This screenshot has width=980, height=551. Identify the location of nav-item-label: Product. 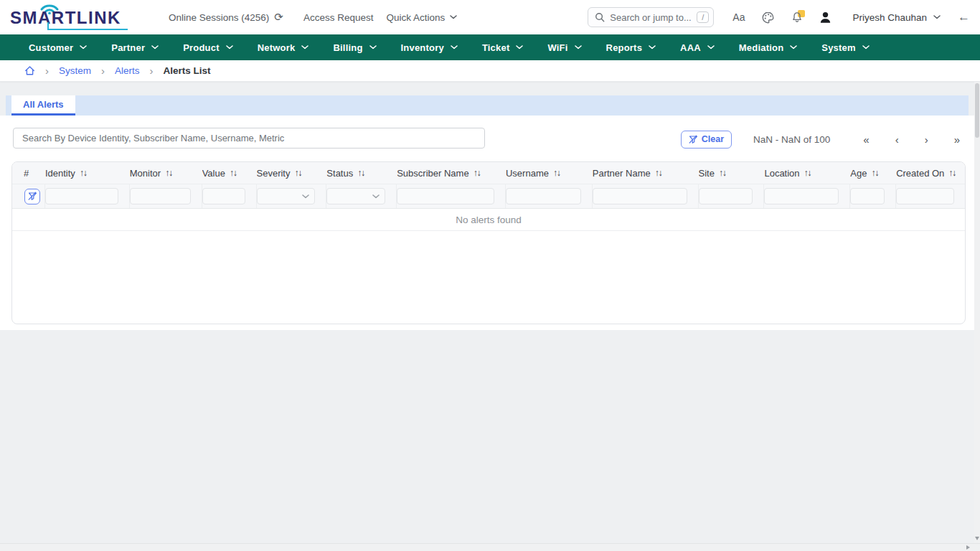
(201, 47).